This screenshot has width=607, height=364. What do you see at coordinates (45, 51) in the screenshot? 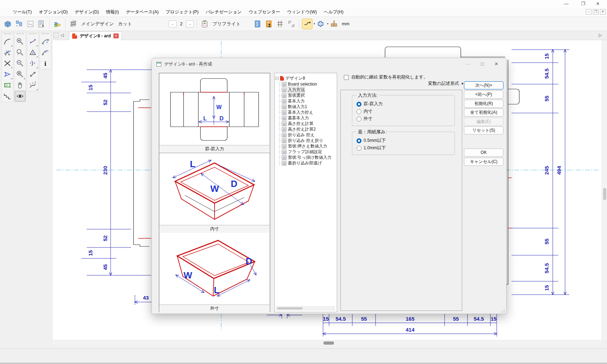
I see `tool-column: i` at bounding box center [45, 51].